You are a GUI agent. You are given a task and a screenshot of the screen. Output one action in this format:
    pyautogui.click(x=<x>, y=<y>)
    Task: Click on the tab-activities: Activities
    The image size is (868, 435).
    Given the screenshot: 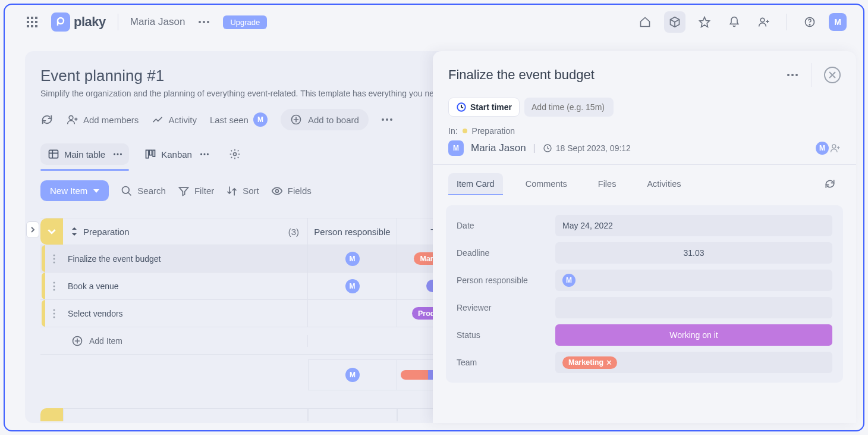 What is the action you would take?
    pyautogui.click(x=663, y=184)
    